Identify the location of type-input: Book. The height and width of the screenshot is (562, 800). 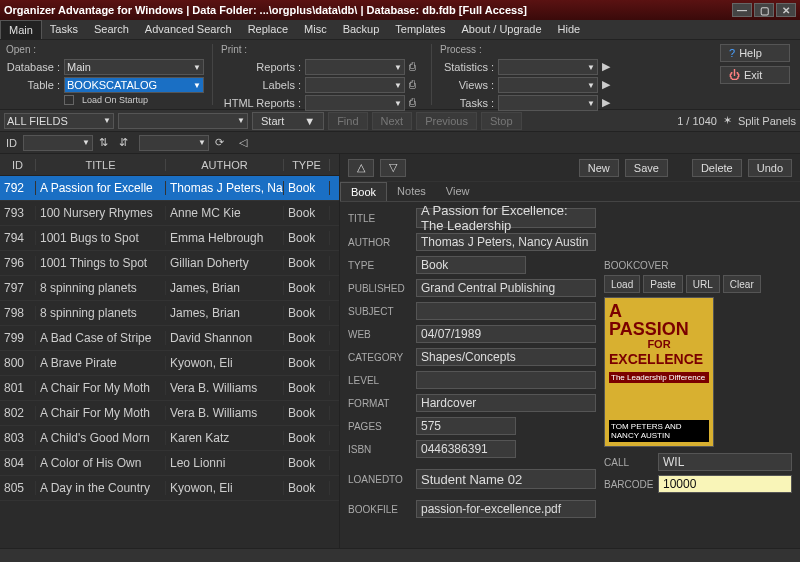
(471, 265).